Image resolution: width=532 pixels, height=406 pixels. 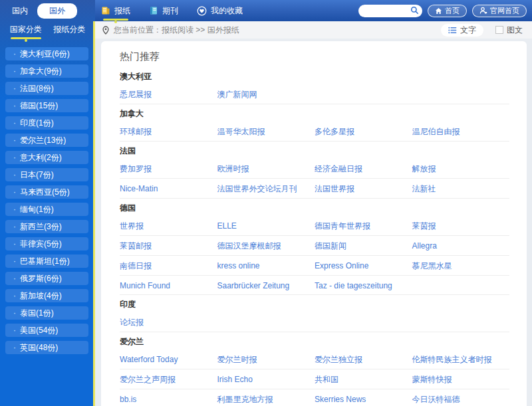 I want to click on location-pin-icon, so click(x=106, y=31).